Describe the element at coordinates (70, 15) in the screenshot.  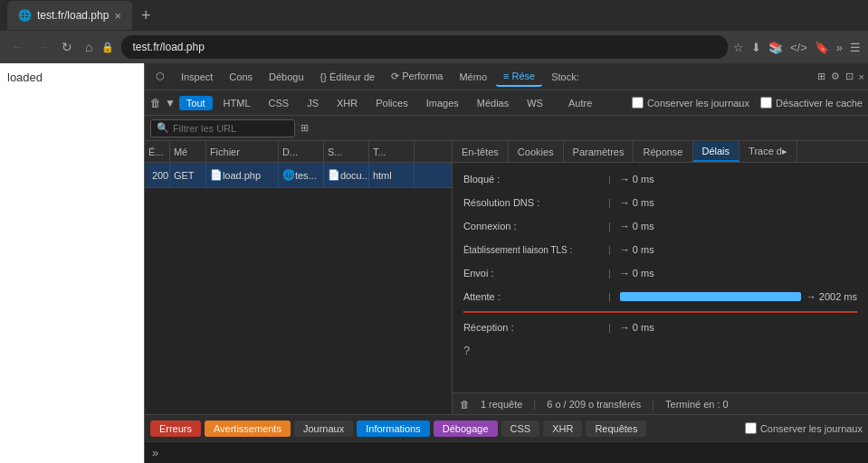
I see `active-tab: 🌐 test.fr/load.php ×` at that location.